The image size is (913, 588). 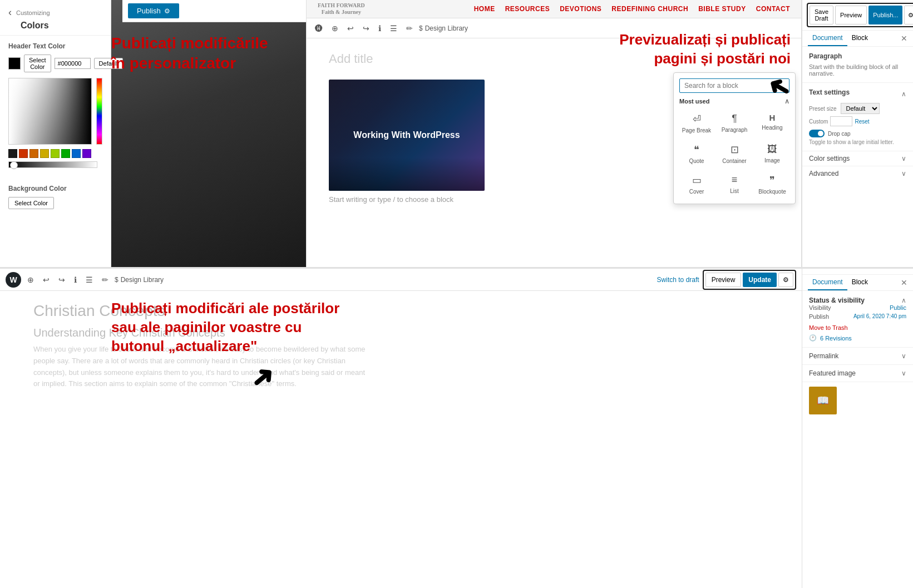 I want to click on publish-date-value: April 6, 2020 7:40 pm, so click(x=880, y=317).